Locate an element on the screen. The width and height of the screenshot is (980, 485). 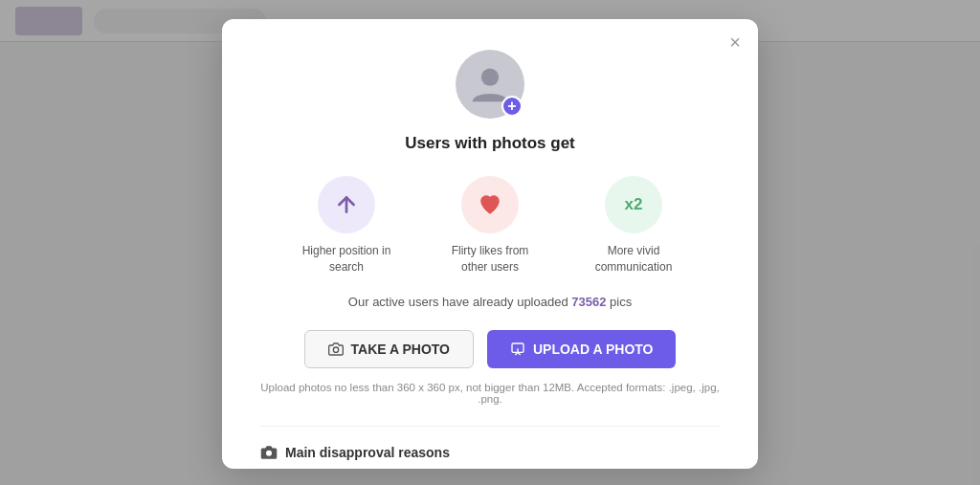
upload-photo-label: UPLOAD A PHOTO is located at coordinates (593, 349).